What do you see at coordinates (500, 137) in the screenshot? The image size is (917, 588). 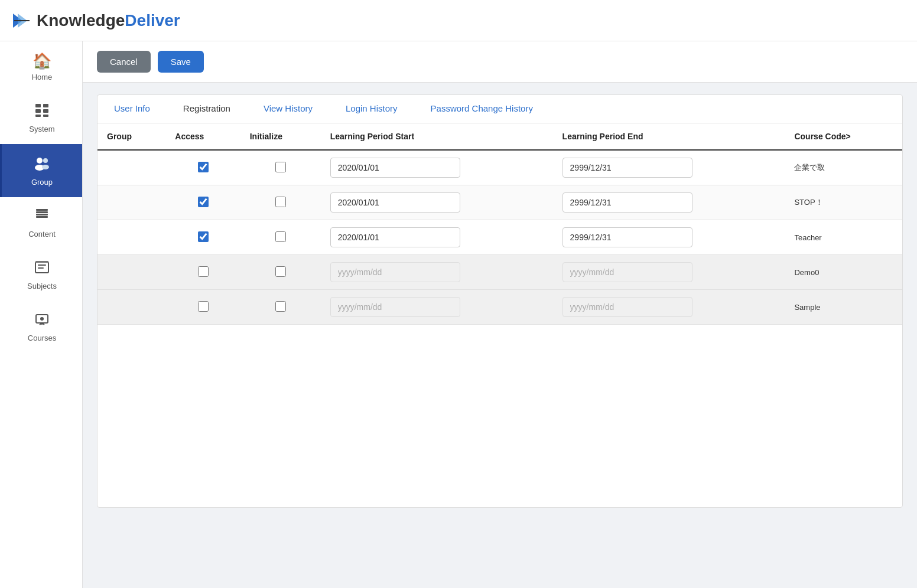 I see `table-header-row: Group Access Initialize Learning Period …` at bounding box center [500, 137].